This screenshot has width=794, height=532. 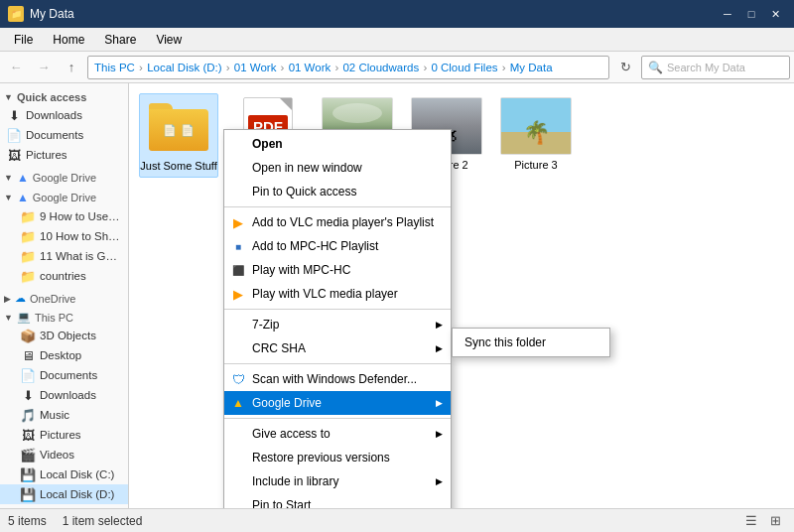 I want to click on crumb-0cloudfiles: 0 Cloud Files, so click(x=464, y=67).